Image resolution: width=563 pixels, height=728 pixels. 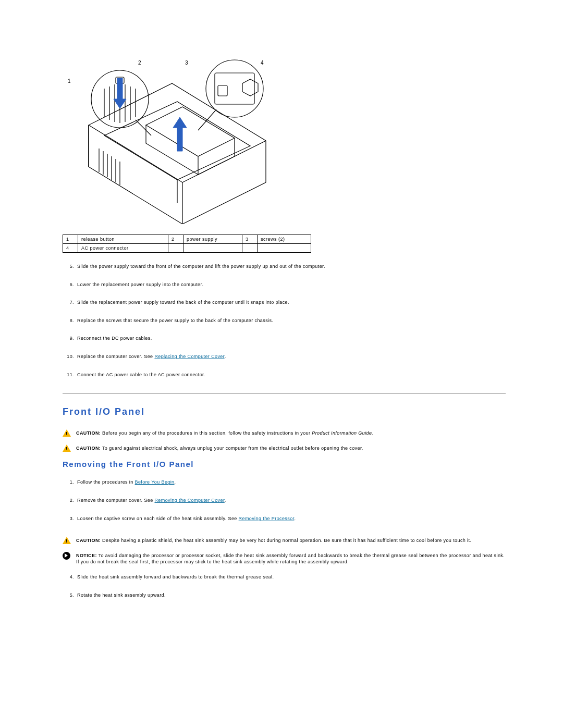 What do you see at coordinates (284, 519) in the screenshot?
I see `step-b3: 3.Loosen the captive screw on each side …` at bounding box center [284, 519].